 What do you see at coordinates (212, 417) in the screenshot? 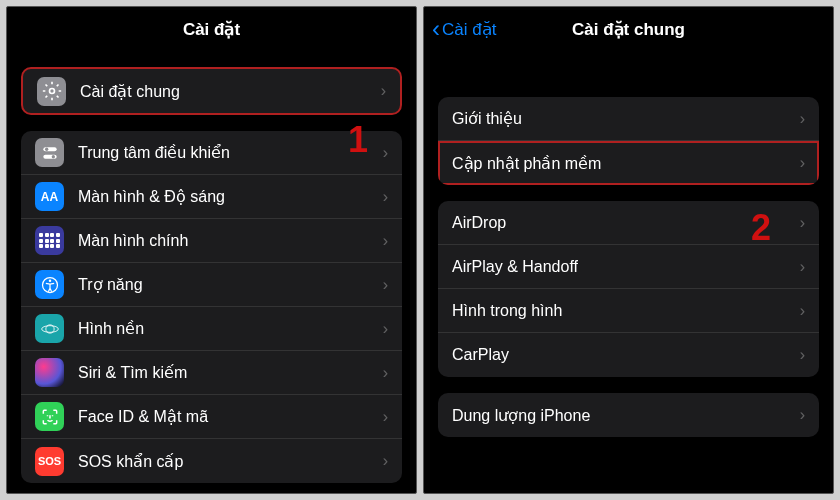
I see `settings-row-faceid: Face ID & Mật mã ›` at bounding box center [212, 417].